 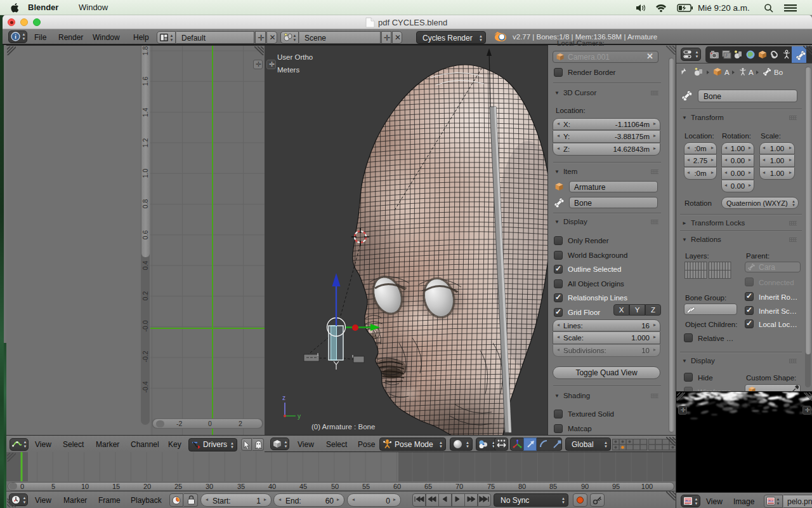 I want to click on svg-text: 45, so click(x=303, y=486).